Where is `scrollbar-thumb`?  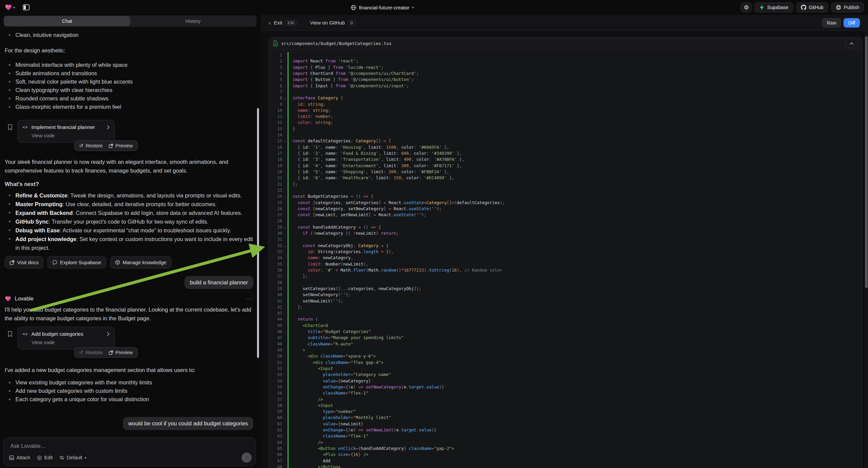 scrollbar-thumb is located at coordinates (866, 162).